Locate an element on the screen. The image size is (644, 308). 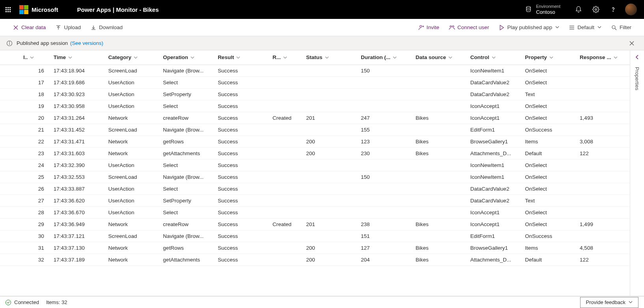
column-header-time: Time is located at coordinates (77, 58).